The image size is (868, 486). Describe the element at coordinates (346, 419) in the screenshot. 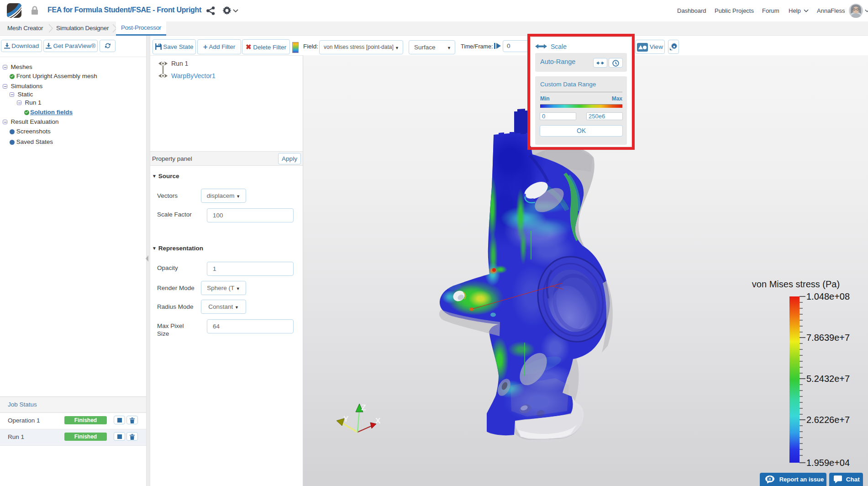

I see `svg-text: Y` at that location.